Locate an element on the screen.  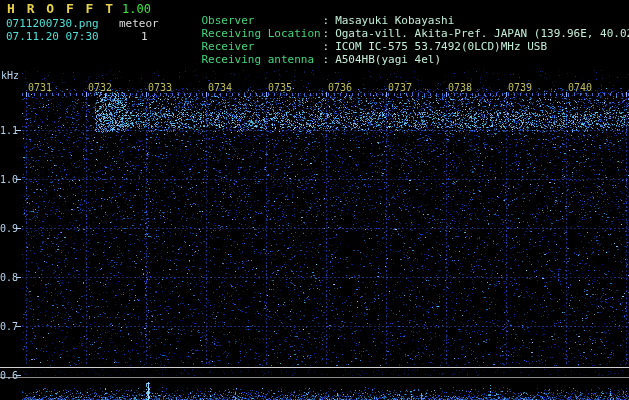
y-tick-0_8: 0.8 is located at coordinates (8, 278).